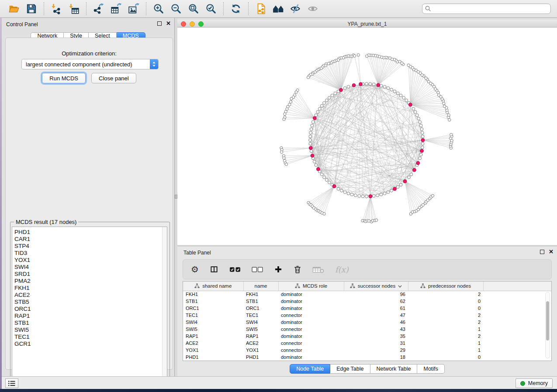 The height and width of the screenshot is (392, 557). Describe the element at coordinates (90, 232) in the screenshot. I see `mcds-result-item: PHD1` at that location.